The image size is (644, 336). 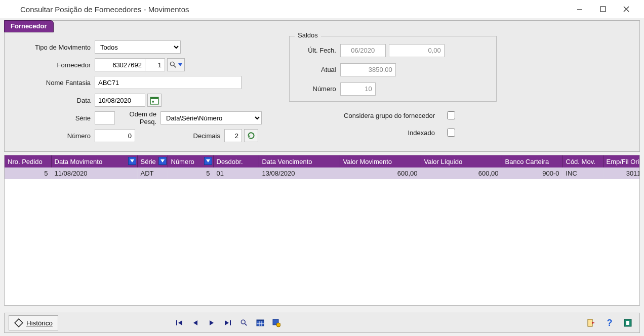 I want to click on ordem-pesq-select: Data\Série\Número, so click(x=211, y=118).